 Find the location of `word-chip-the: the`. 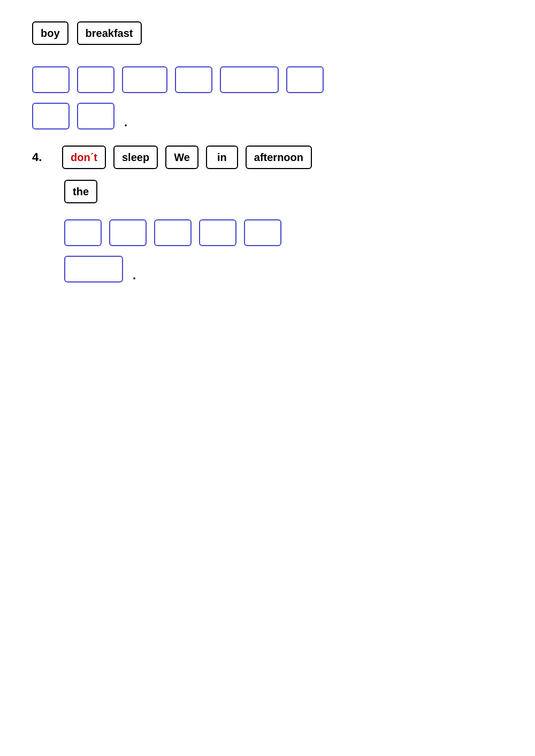

word-chip-the: the is located at coordinates (81, 192).